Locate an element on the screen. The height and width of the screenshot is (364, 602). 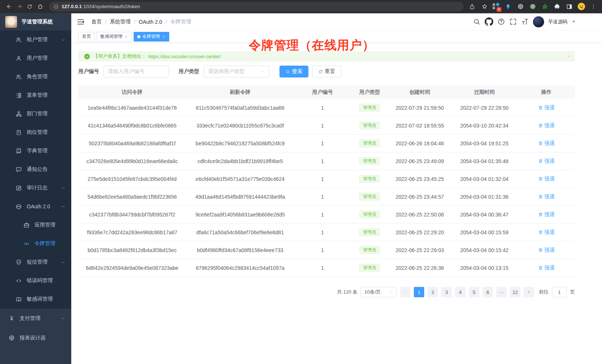
back-icon is located at coordinates (9, 7).